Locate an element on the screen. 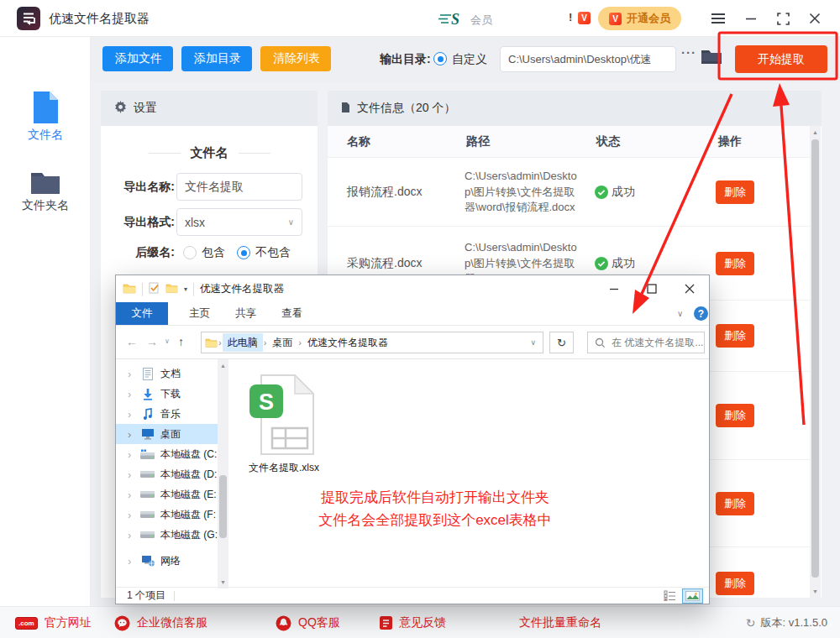 This screenshot has width=840, height=638. history-caret-icon: ∨ is located at coordinates (167, 341).